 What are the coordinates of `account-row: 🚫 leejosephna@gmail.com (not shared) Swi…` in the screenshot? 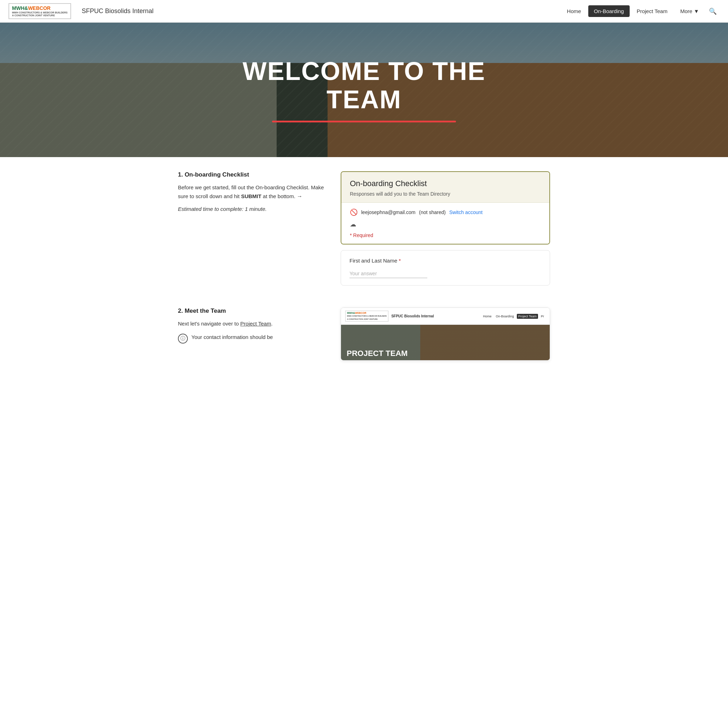 It's located at (445, 212).